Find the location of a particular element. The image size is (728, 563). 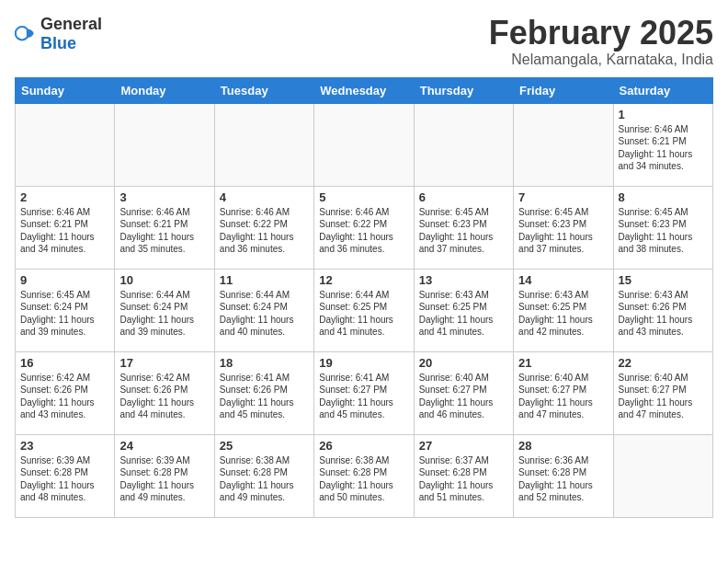

calendar-day-cell: 4Sunrise: 6:46 AM Sunset: 6:22 PM Daylig… is located at coordinates (264, 227).